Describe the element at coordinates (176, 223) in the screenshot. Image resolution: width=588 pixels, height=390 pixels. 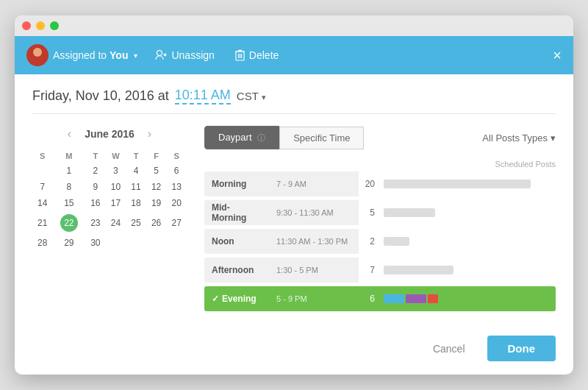
I see `calendar-day: 27` at that location.